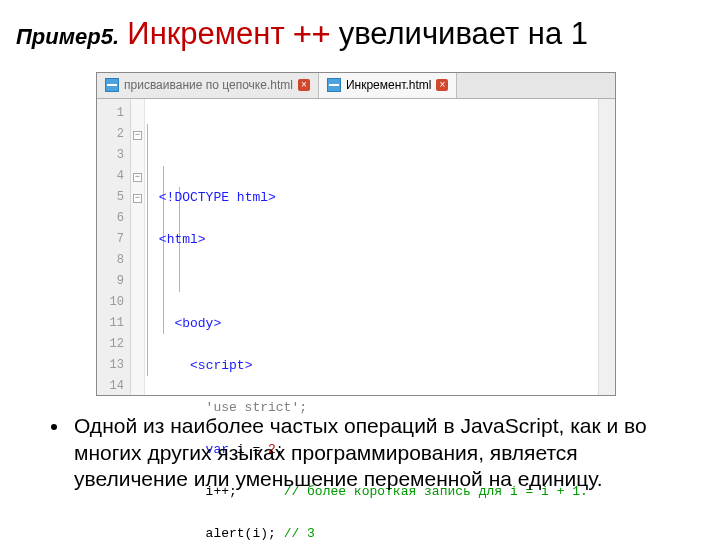 The image size is (720, 540). What do you see at coordinates (356, 86) in the screenshot?
I see `tabbar: присваивание по цепочке.html × Инкремент…` at bounding box center [356, 86].